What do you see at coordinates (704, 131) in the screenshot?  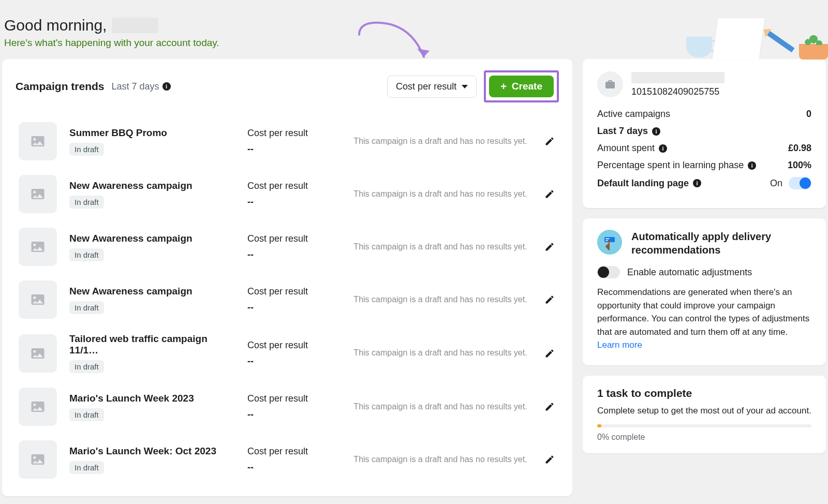 I see `stat-last-7-days: Last 7 days` at bounding box center [704, 131].